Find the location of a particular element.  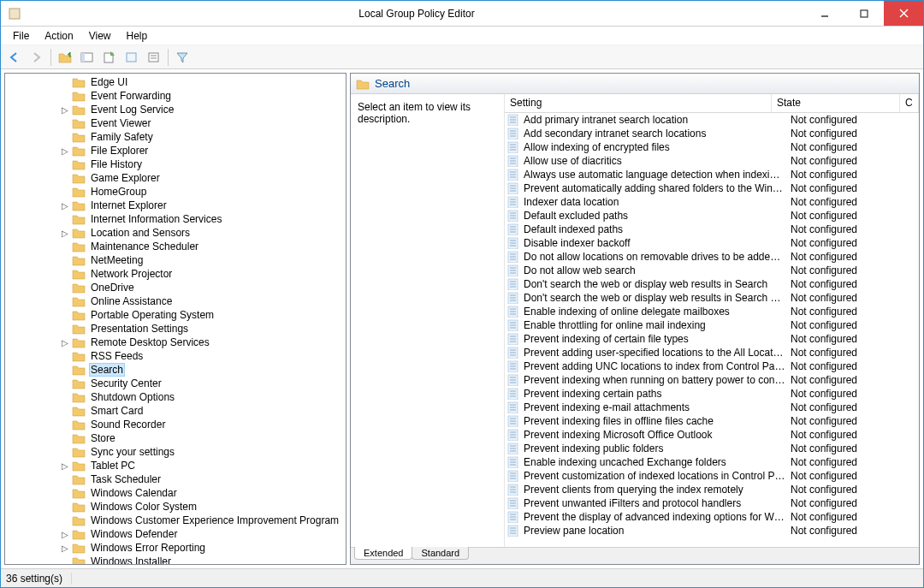

tree-item: ▷Shutdown Options is located at coordinates (175, 397).